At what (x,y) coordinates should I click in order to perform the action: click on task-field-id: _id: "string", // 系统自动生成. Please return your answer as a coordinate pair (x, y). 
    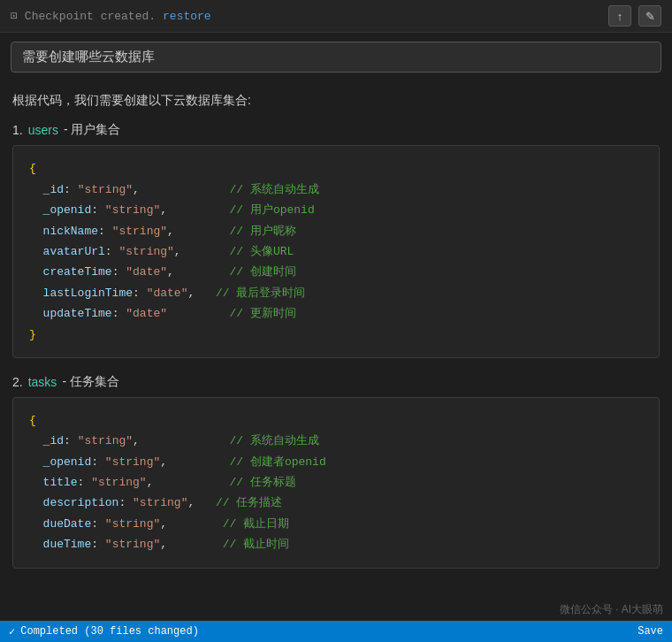
    Looking at the image, I should click on (336, 440).